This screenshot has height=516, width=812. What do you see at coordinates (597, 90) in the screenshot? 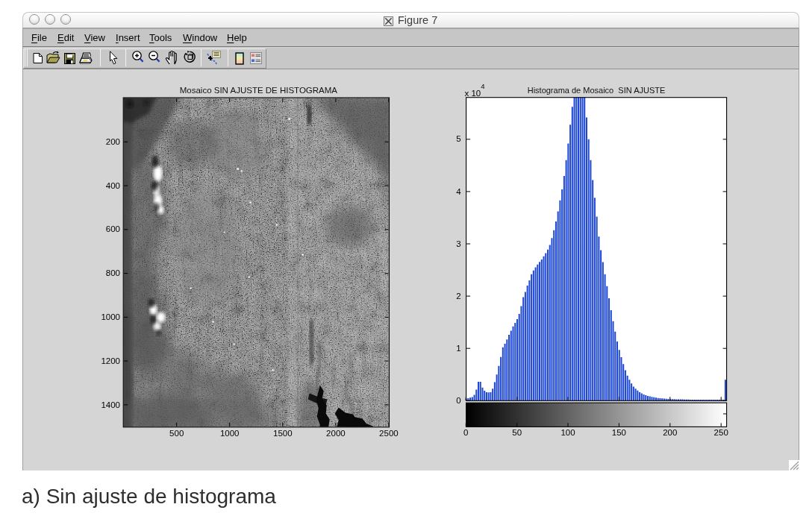
I see `svg-text:Histograma de Mosaico SIN AJU: Histograma de Mosaico SIN AJUSTE` at bounding box center [597, 90].